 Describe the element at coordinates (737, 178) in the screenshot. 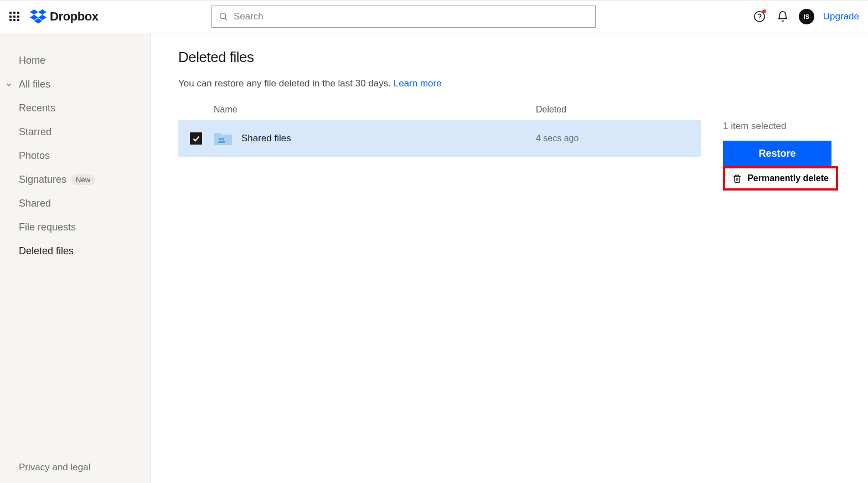

I see `trash-icon` at that location.